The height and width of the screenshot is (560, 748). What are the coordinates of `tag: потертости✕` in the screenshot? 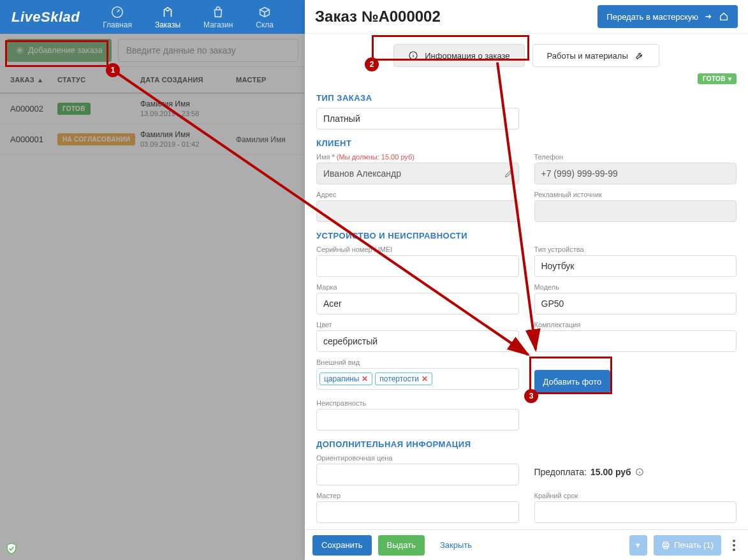 It's located at (404, 379).